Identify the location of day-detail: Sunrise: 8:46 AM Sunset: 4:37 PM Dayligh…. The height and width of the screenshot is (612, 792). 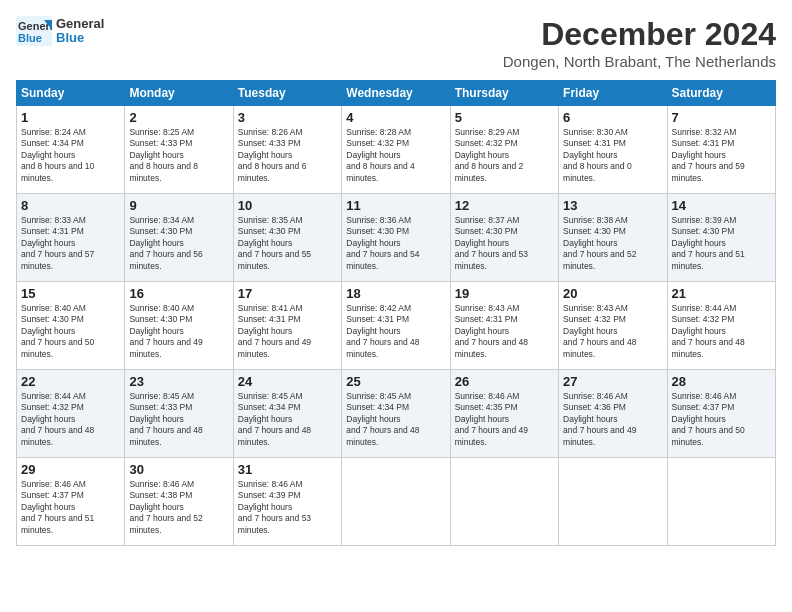
(722, 420).